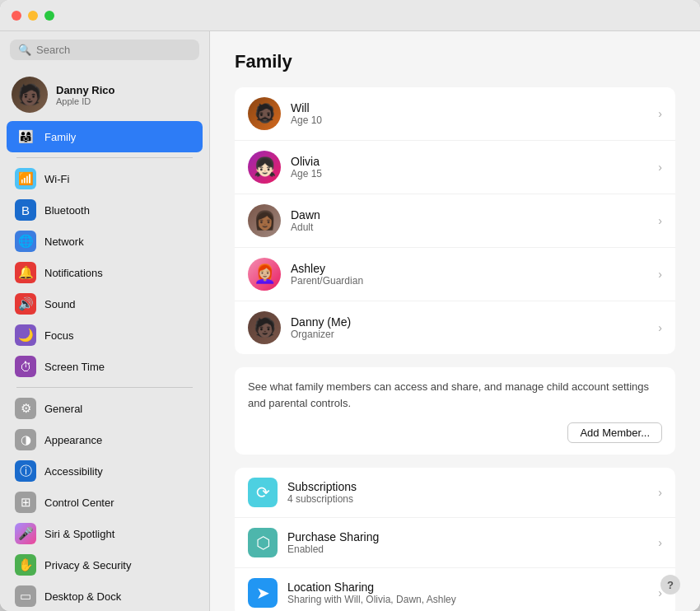  Describe the element at coordinates (26, 273) in the screenshot. I see `notifications-icon: 🔔` at that location.